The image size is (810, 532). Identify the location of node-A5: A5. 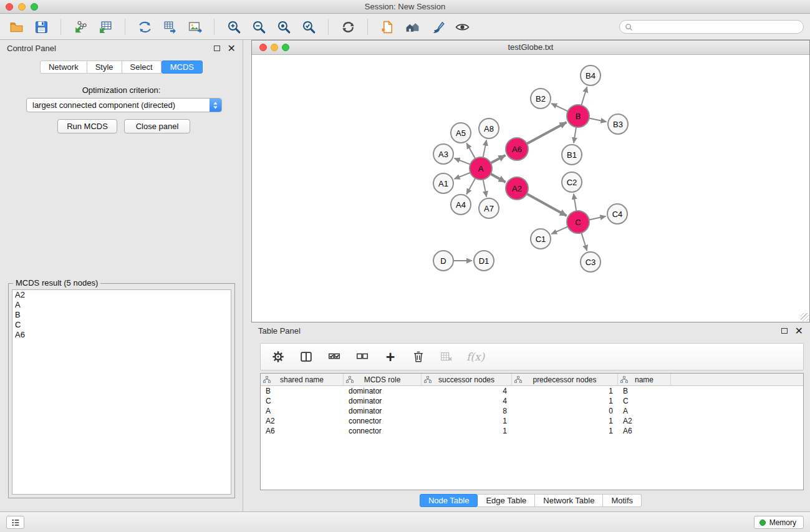
(461, 133).